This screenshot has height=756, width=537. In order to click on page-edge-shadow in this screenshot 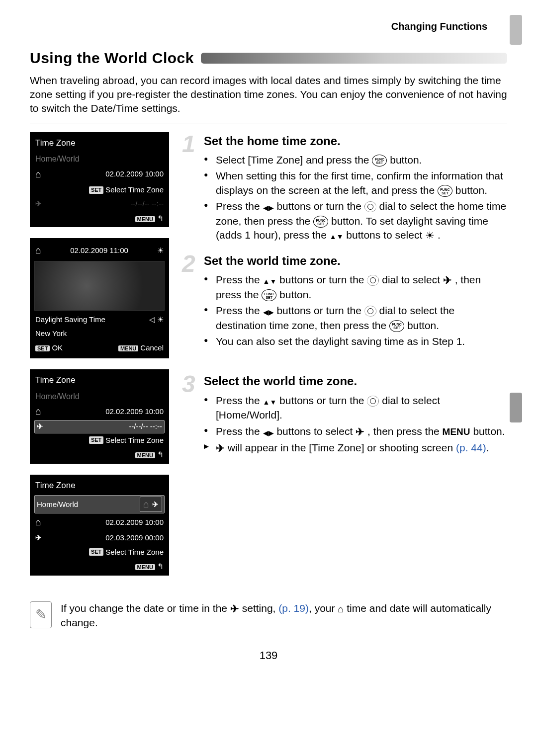, I will do `click(516, 30)`.